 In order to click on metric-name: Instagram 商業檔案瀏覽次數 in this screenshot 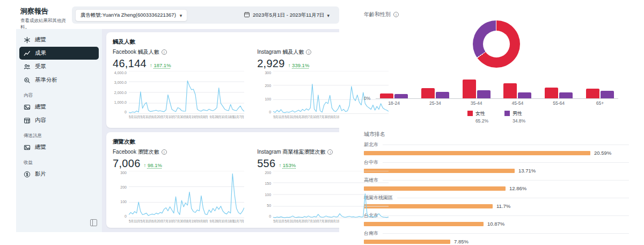, I will do `click(291, 152)`.